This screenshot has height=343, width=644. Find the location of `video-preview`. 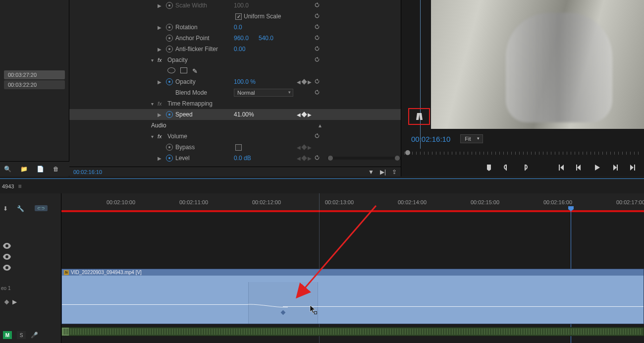

video-preview is located at coordinates (537, 64).